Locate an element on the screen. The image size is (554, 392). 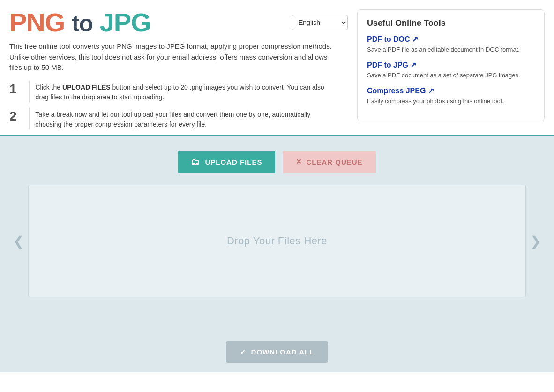
page-description: This free online tool converts your PNG … is located at coordinates (173, 57).